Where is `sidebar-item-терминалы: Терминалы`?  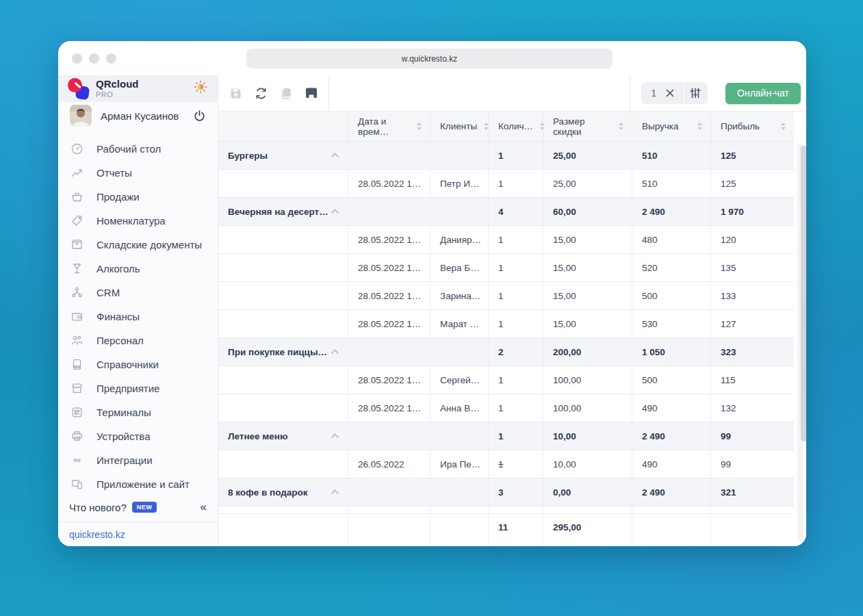
sidebar-item-терминалы: Терминалы is located at coordinates (138, 412).